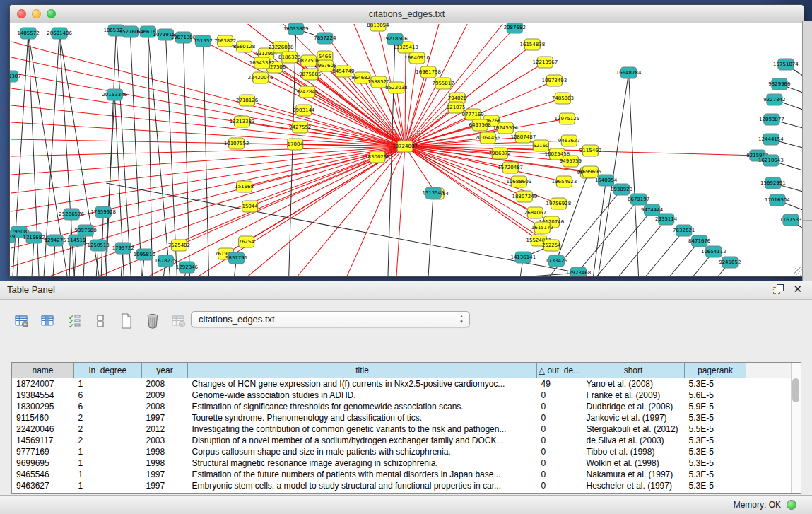 This screenshot has width=812, height=514. What do you see at coordinates (126, 321) in the screenshot?
I see `create-table-button` at bounding box center [126, 321].